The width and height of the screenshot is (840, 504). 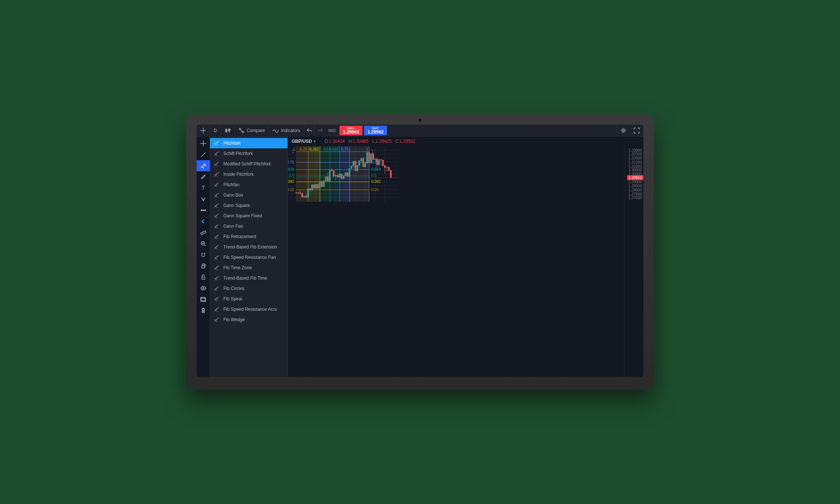 I want to click on flyout-label: Gann Box, so click(x=233, y=195).